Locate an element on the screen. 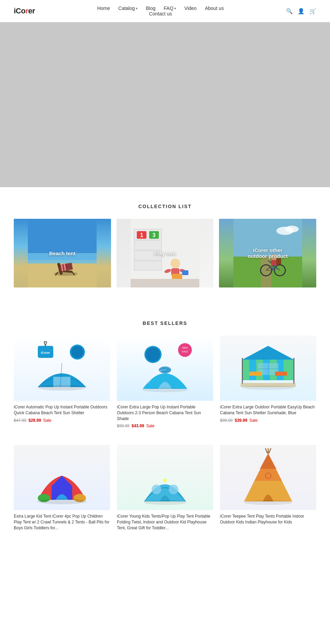 The image size is (330, 644). product-prices-3: $99.99 $39.99 Sale is located at coordinates (268, 420).